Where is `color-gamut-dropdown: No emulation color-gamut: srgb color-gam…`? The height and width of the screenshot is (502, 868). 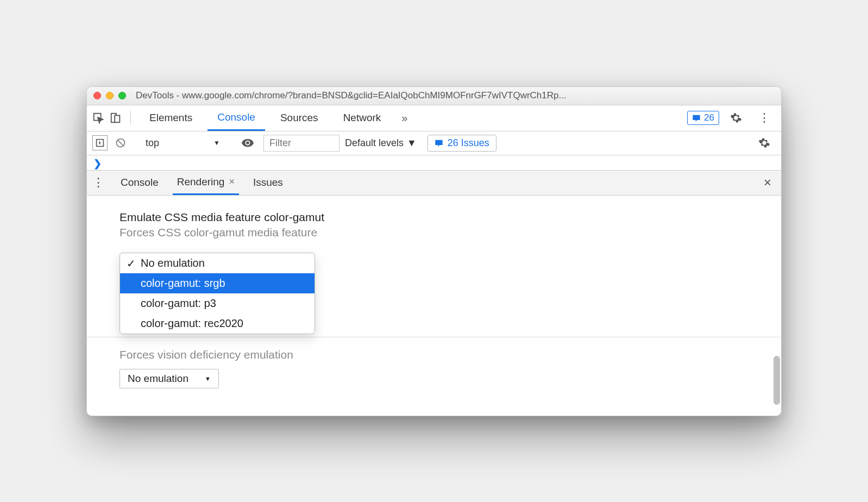
color-gamut-dropdown: No emulation color-gamut: srgb color-gam… is located at coordinates (217, 293).